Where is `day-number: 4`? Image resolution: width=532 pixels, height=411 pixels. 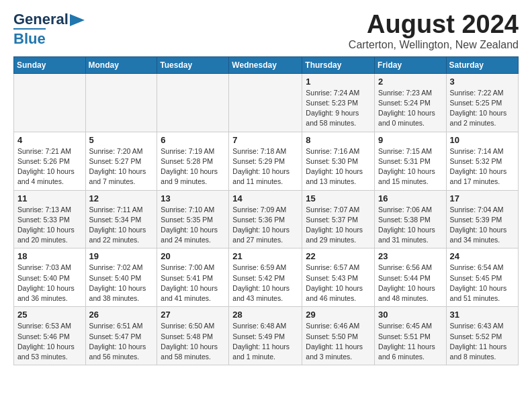
day-number: 4 is located at coordinates (50, 140).